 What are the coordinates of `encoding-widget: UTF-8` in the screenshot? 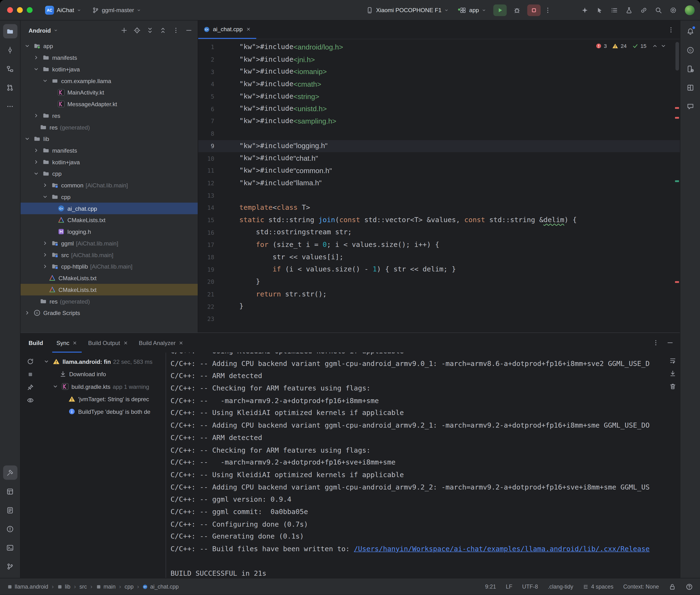 It's located at (530, 587).